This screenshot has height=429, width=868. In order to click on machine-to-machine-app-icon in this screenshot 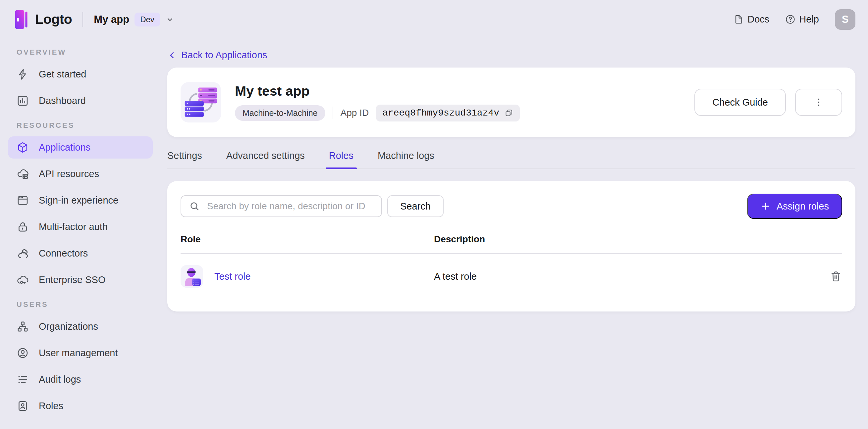, I will do `click(201, 102)`.